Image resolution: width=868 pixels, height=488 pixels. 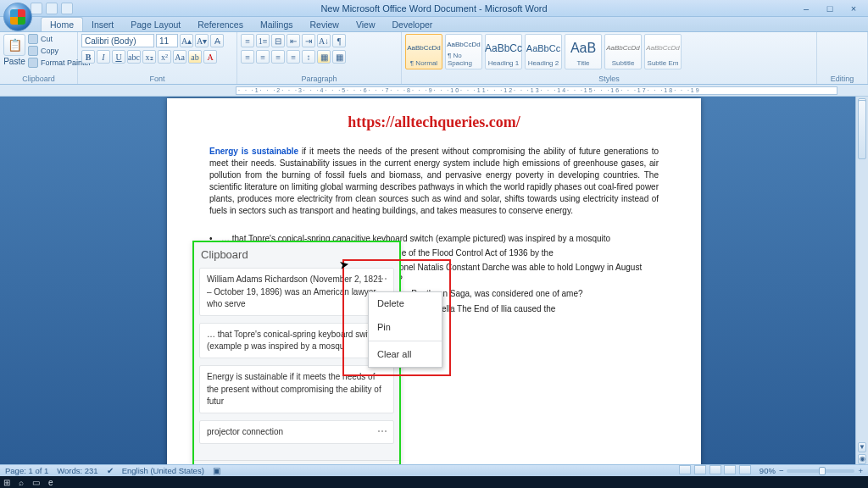 I want to click on clipboard-item: … that Topre's conical-spring keyboard s…, so click(x=297, y=341).